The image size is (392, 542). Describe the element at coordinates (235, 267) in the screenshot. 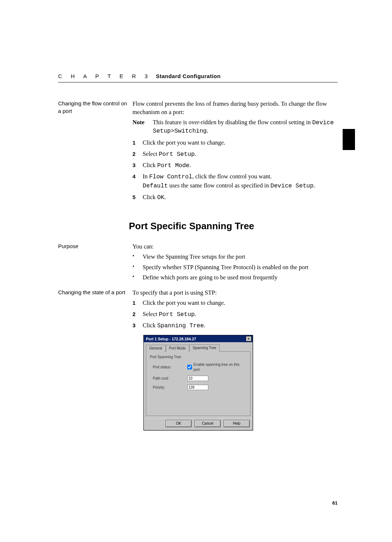

I see `bullet-item: •Specify whether STP (Spanning Tree Prot…` at that location.